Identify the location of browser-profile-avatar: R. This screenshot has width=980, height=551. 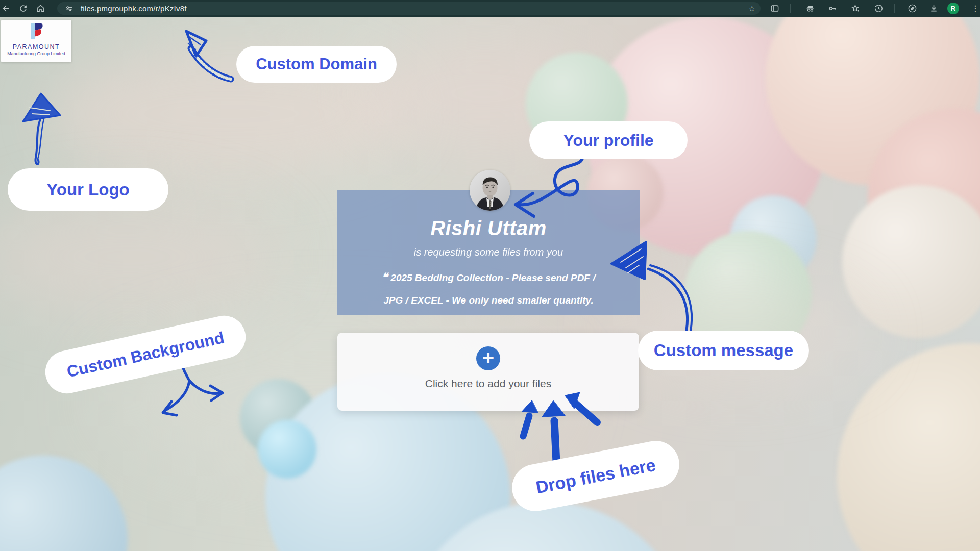
(953, 8).